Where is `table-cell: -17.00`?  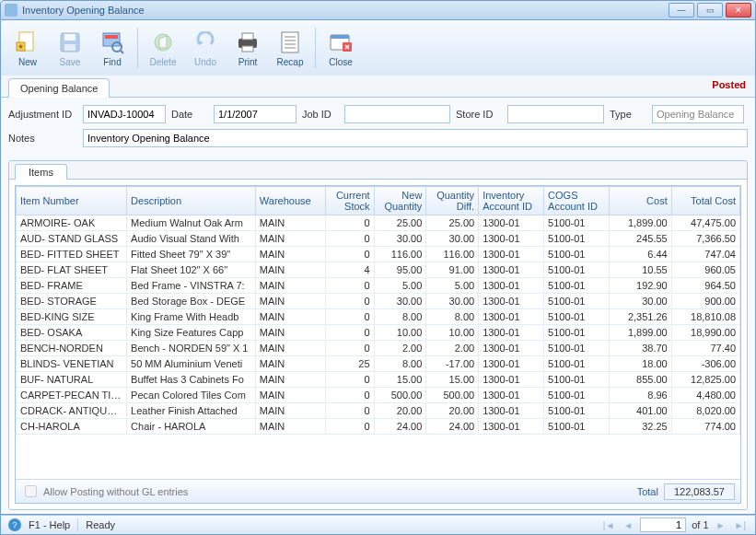
table-cell: -17.00 is located at coordinates (453, 365).